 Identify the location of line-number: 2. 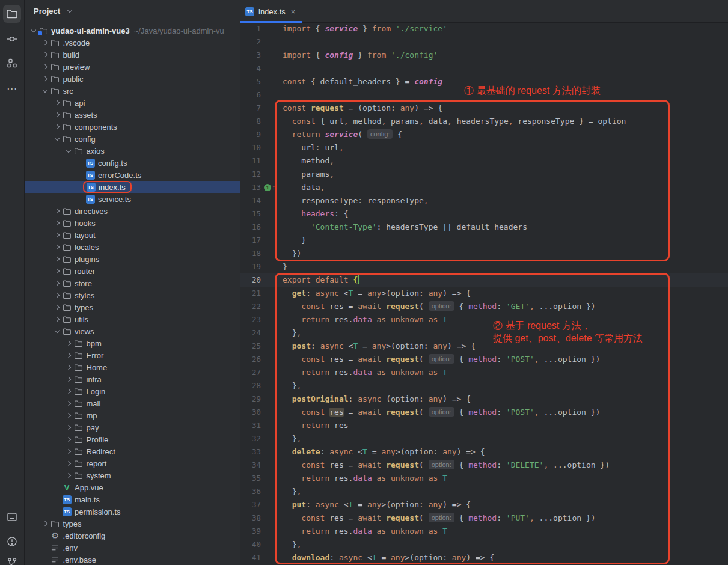
(251, 42).